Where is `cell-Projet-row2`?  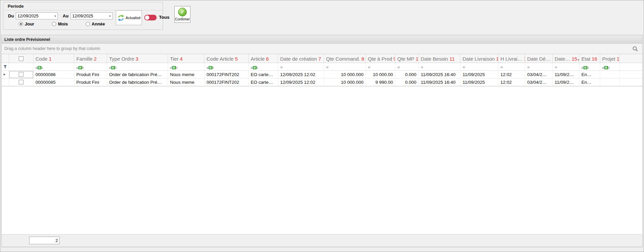 cell-Projet-row2 is located at coordinates (610, 82).